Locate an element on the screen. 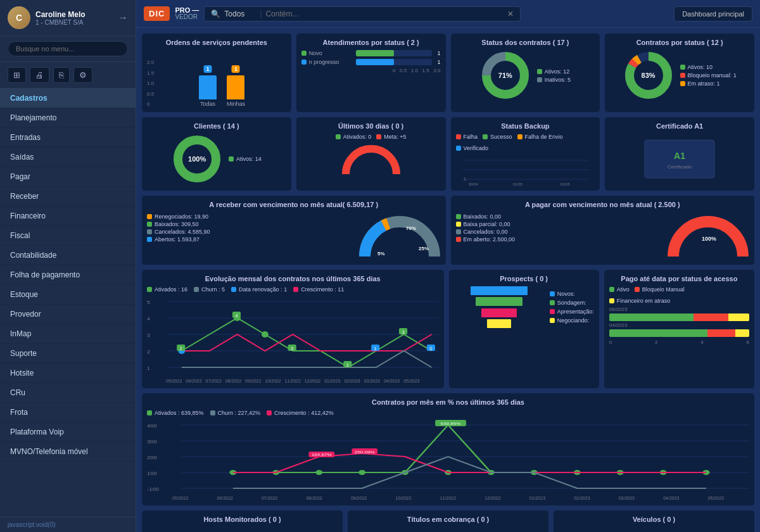 The image size is (760, 532). legend-inativos: Inativos: 5 is located at coordinates (557, 80).